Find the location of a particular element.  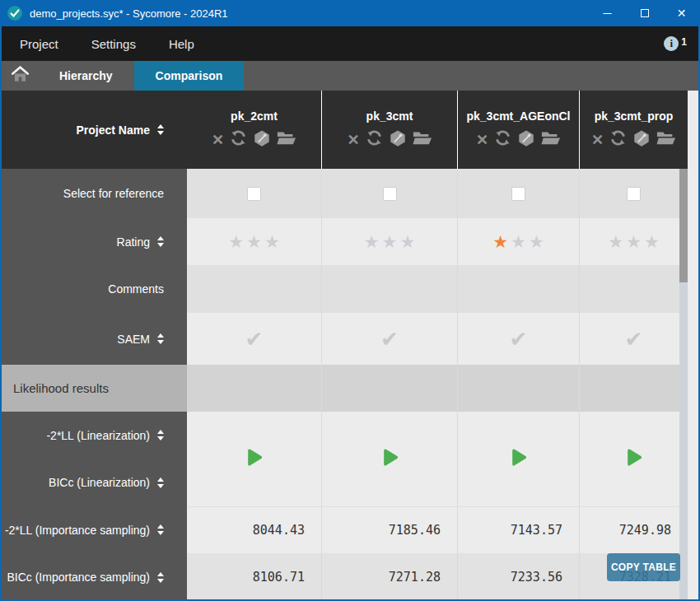

section-header: Likelihood results is located at coordinates (94, 389).